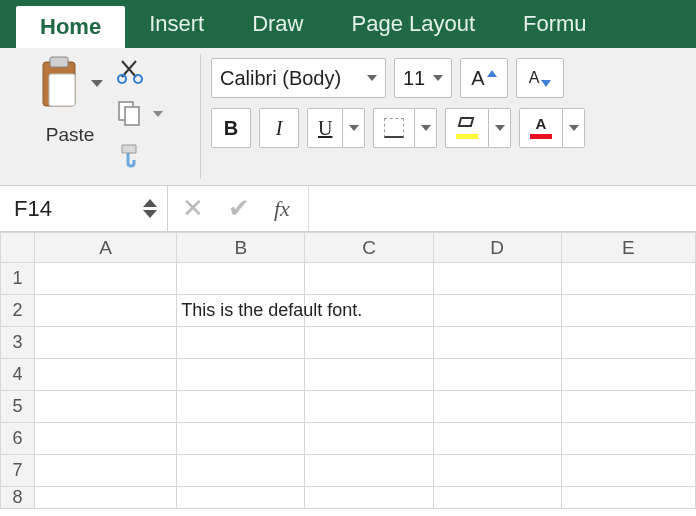 The width and height of the screenshot is (696, 516). What do you see at coordinates (241, 343) in the screenshot?
I see `cell-b3` at bounding box center [241, 343].